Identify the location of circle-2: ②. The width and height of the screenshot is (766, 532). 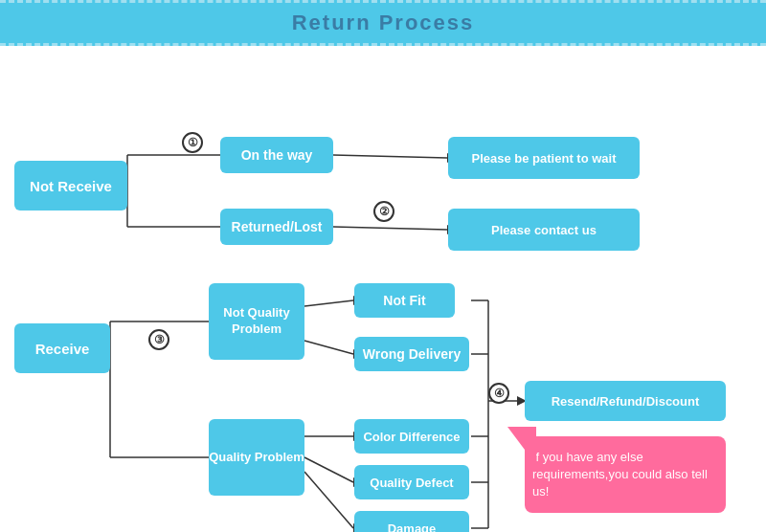
(384, 211).